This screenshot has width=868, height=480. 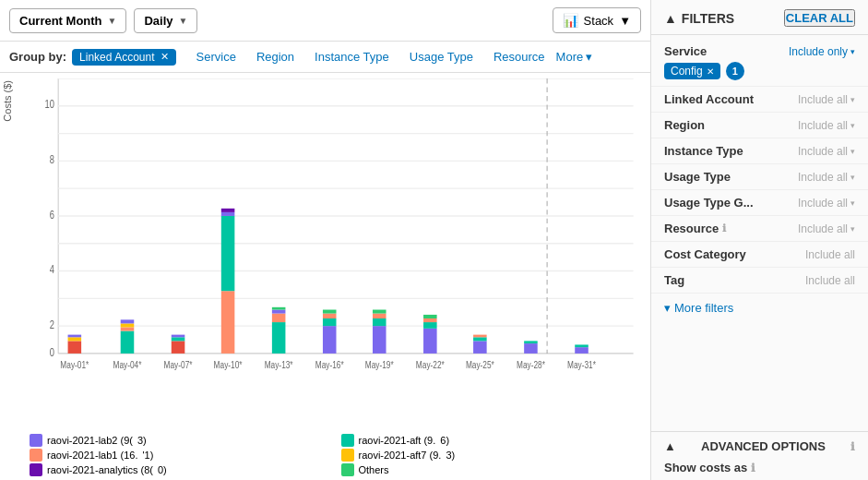 What do you see at coordinates (450, 455) in the screenshot?
I see `legend-suffix-3: 3)` at bounding box center [450, 455].